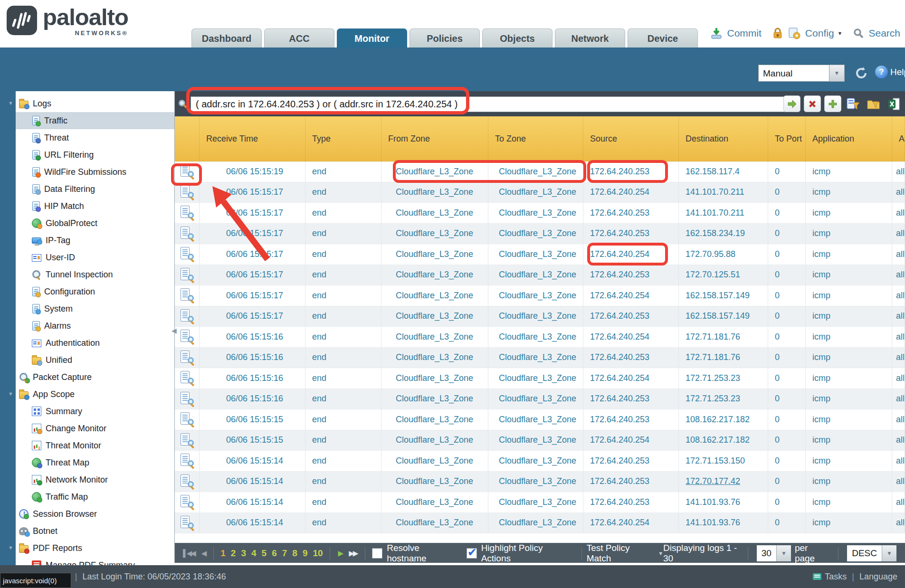 This screenshot has height=588, width=905. Describe the element at coordinates (774, 553) in the screenshot. I see `per-page-select: 30 ▼` at that location.